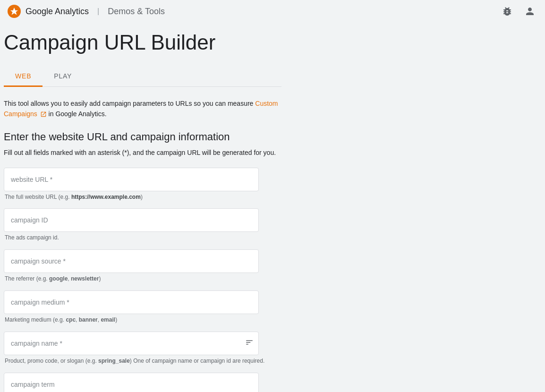  Describe the element at coordinates (131, 302) in the screenshot. I see `campaign-medium-input` at that location.